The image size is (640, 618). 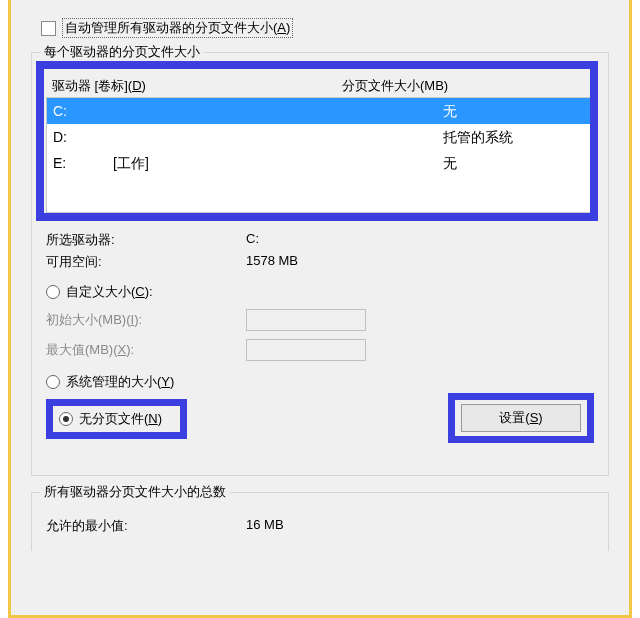 I want to click on no-paging-hotkey: N, so click(x=152, y=418).